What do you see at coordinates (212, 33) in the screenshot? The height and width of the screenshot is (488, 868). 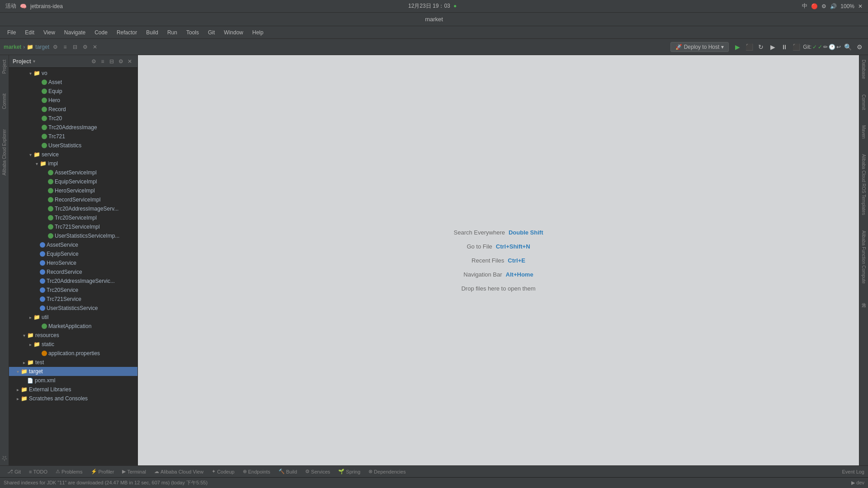 I see `menu-git: Git` at bounding box center [212, 33].